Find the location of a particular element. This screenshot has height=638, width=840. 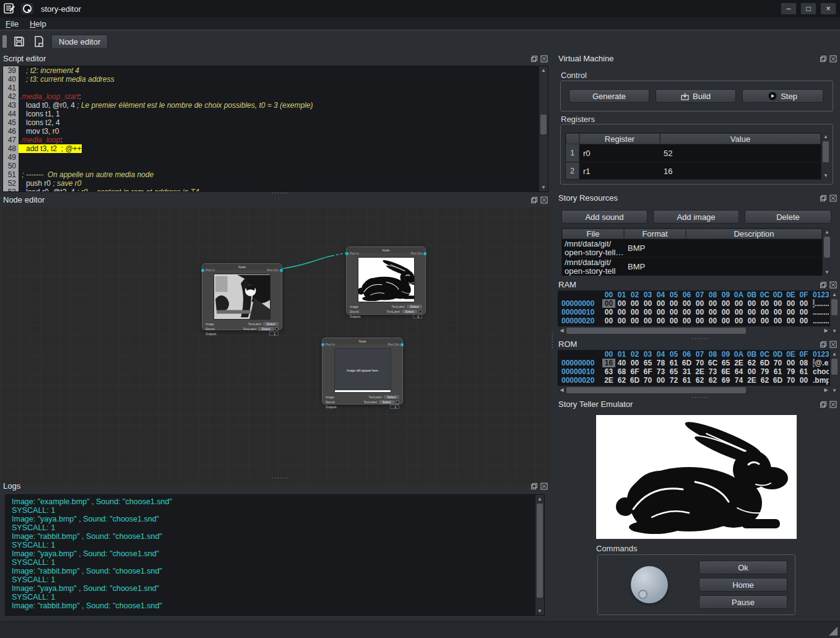

script-editor-vscrollbar: ▲ ▼ is located at coordinates (543, 129).